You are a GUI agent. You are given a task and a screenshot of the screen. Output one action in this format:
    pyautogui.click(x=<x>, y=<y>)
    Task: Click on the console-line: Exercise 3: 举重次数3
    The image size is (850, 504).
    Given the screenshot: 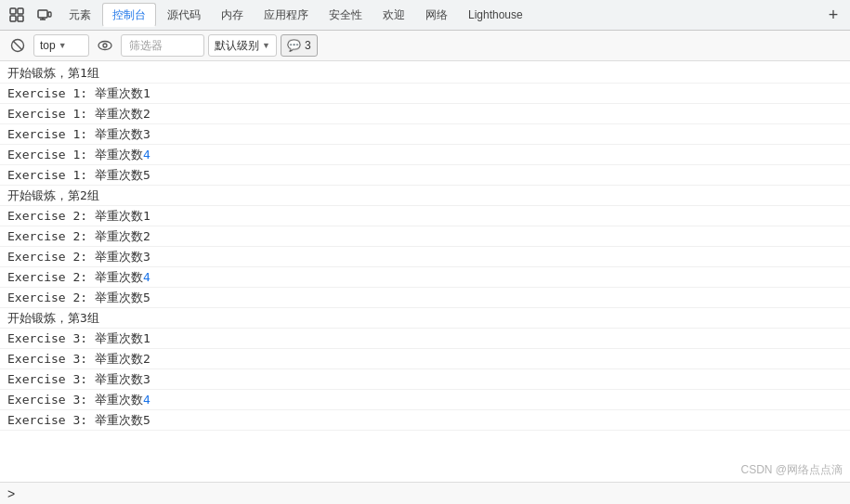 What is the action you would take?
    pyautogui.click(x=425, y=380)
    